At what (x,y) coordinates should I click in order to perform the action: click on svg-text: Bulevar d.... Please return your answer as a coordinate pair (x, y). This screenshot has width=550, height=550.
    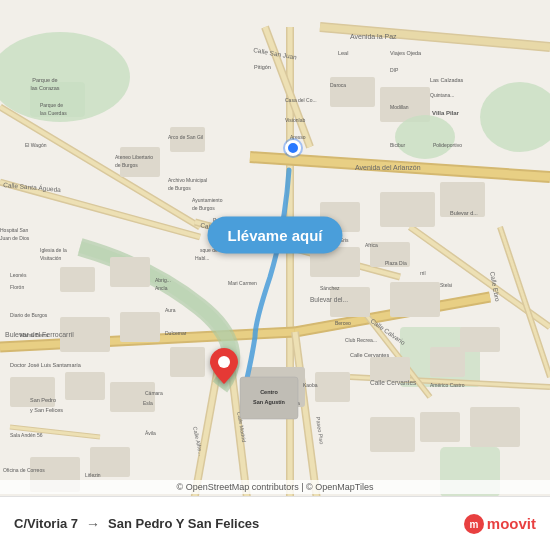
    Looking at the image, I should click on (464, 213).